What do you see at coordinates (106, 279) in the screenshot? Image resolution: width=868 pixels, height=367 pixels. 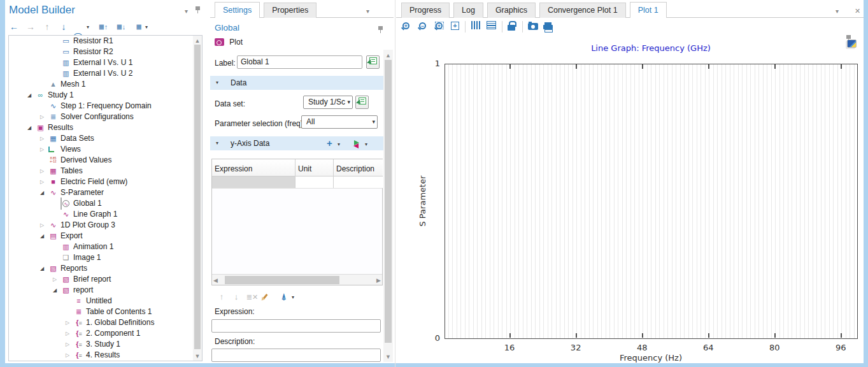 I see `tree-item-brief-report: ▷▧Brief report` at bounding box center [106, 279].